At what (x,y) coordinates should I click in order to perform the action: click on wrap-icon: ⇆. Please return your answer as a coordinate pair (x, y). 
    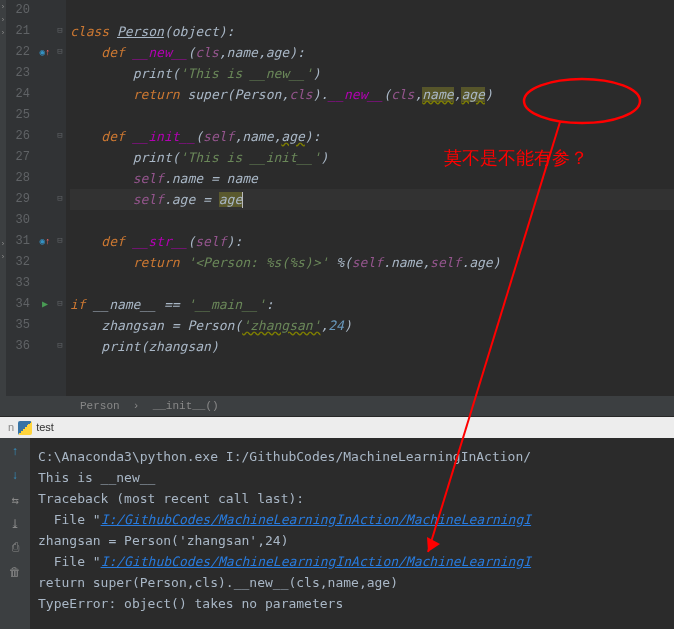
    Looking at the image, I should click on (15, 500).